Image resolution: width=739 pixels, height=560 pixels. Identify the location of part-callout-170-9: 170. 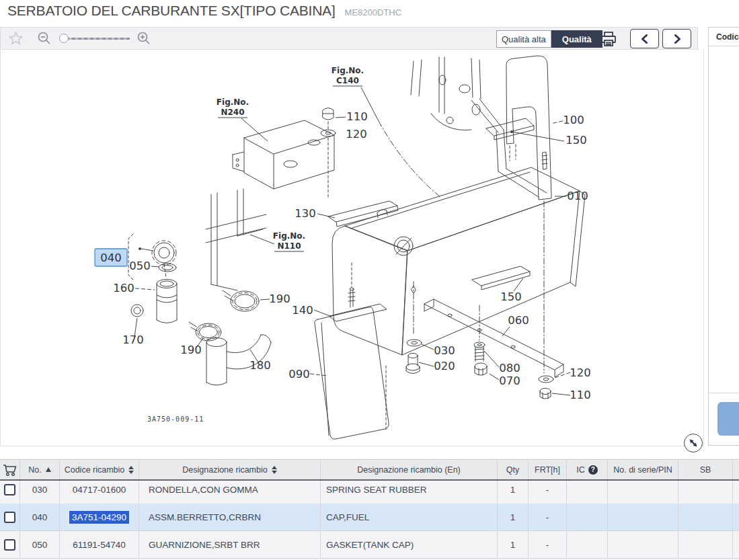
(133, 340).